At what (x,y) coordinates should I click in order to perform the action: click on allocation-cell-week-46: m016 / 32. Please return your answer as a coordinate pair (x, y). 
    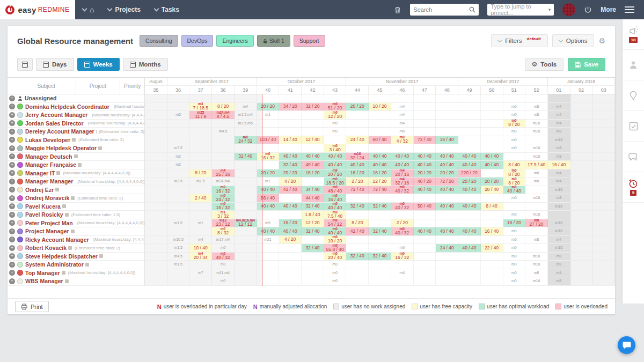
    Looking at the image, I should click on (402, 256).